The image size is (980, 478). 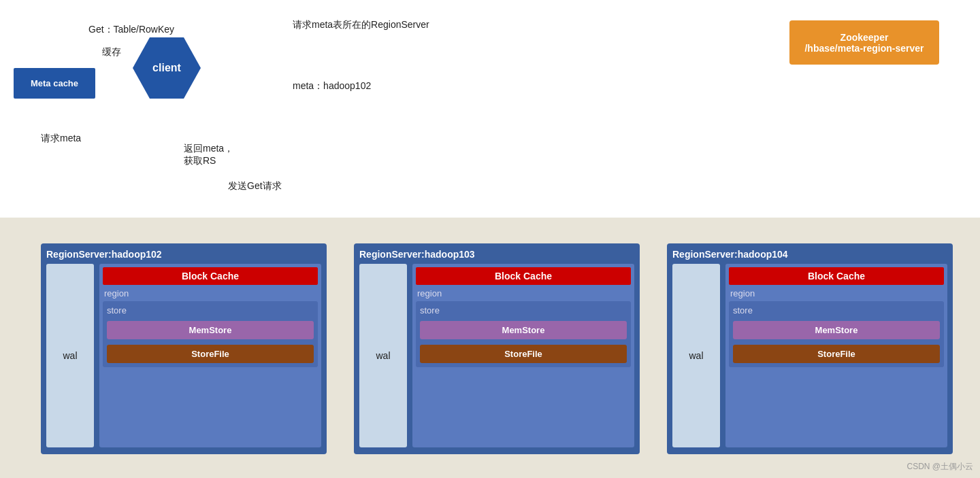 I want to click on rs3-storefile: StoreFile, so click(x=836, y=354).